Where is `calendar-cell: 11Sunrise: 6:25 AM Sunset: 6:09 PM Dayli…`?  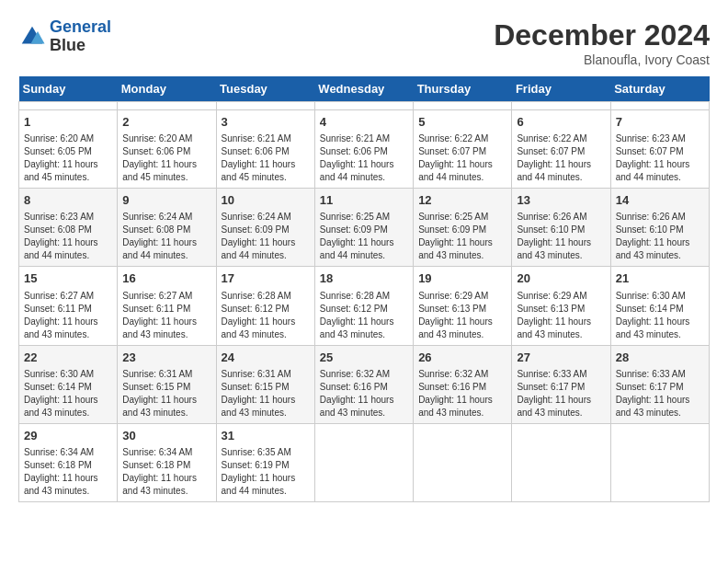 calendar-cell: 11Sunrise: 6:25 AM Sunset: 6:09 PM Dayli… is located at coordinates (364, 228).